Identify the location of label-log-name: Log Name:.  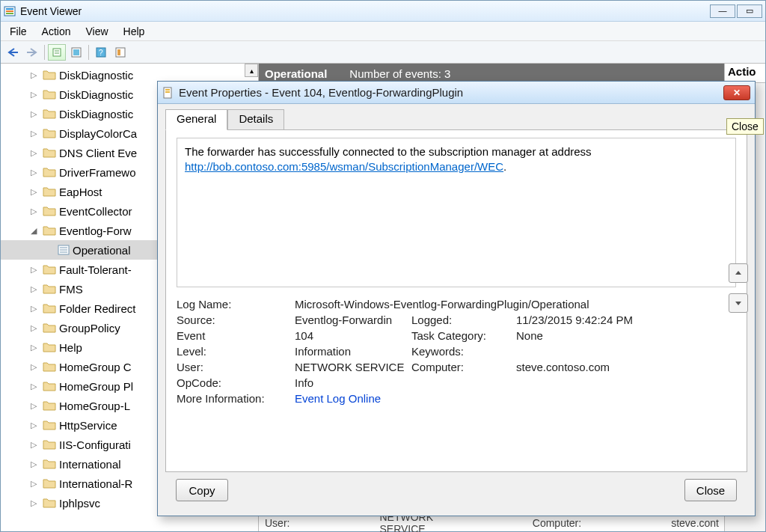
(236, 304).